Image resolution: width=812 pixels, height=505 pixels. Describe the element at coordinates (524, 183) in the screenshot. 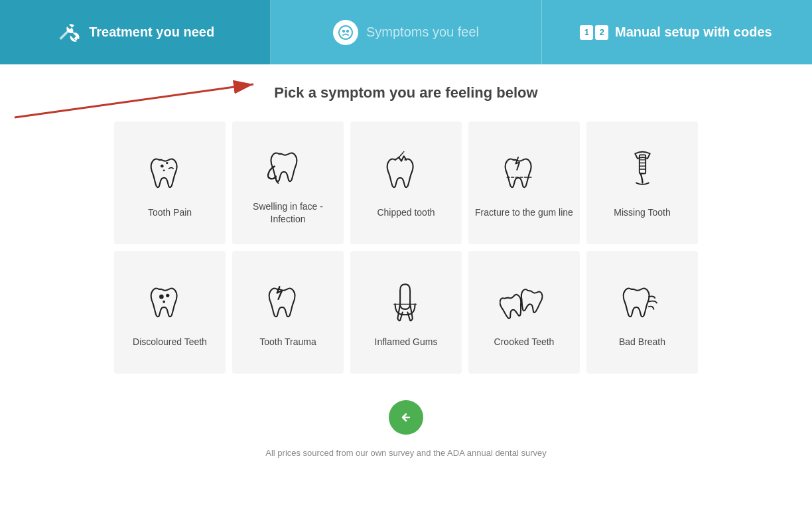

I see `symptom-card-fracture: Fracture to the gum line` at that location.